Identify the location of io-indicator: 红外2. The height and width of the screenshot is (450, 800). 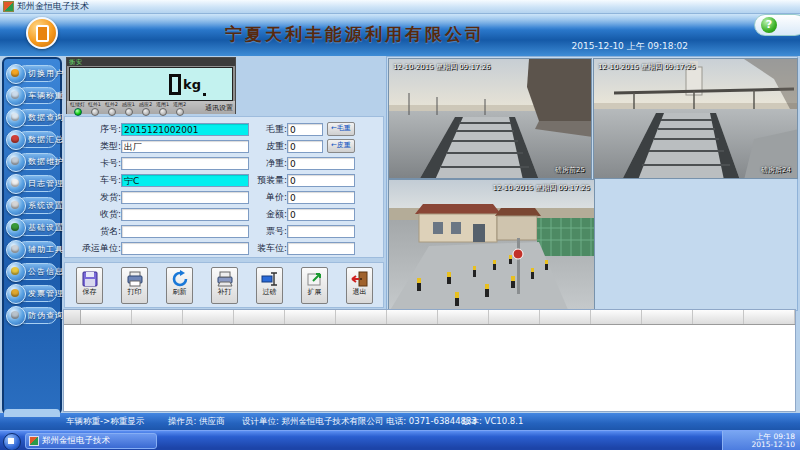
(112, 108).